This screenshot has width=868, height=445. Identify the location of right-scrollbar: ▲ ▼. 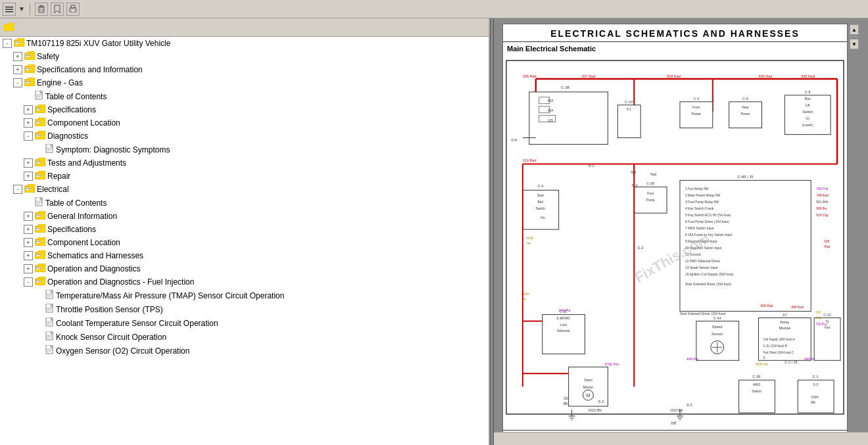
(854, 37).